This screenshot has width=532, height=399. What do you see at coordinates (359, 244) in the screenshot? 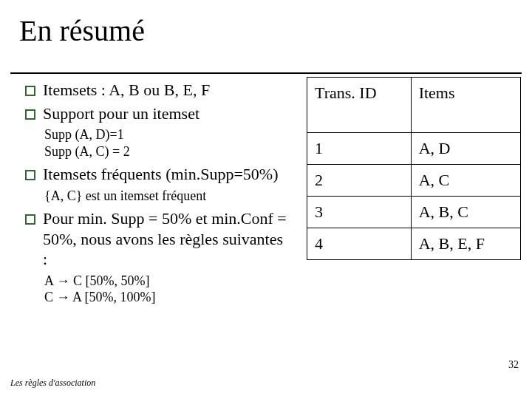
I see `table-cell: 4` at bounding box center [359, 244].